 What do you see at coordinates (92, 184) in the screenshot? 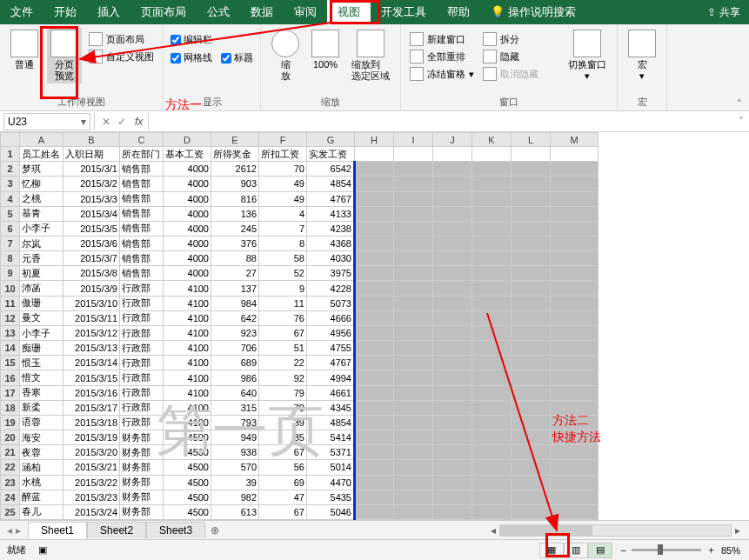
I see `cell: 2015/3/2` at bounding box center [92, 184].